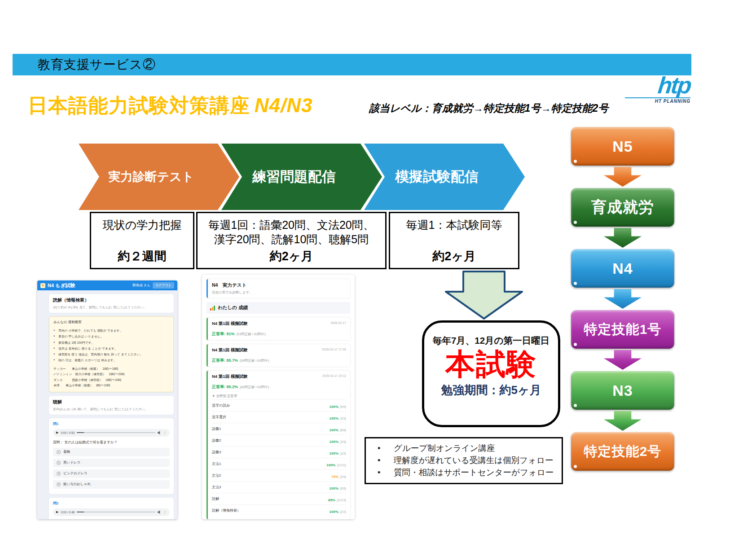 Image resolution: width=756 pixels, height=534 pixels. What do you see at coordinates (111, 330) in the screenshot?
I see `notice-item: 市内の 小学校で、だれでも 運動が できます。` at bounding box center [111, 330].